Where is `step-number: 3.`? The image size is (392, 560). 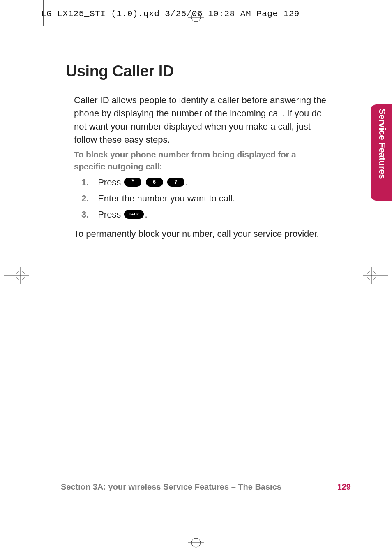
step-number: 3. is located at coordinates (88, 215).